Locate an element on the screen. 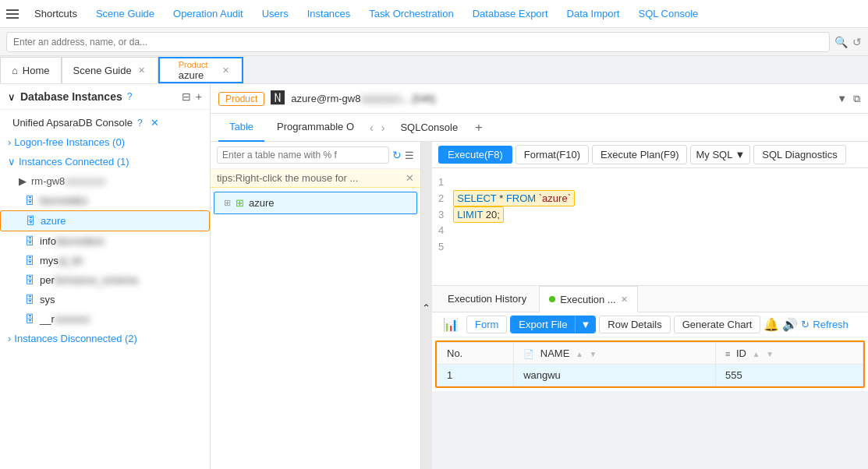  sidebar-section-connected: ∨ Instances Connected (1) is located at coordinates (105, 162).